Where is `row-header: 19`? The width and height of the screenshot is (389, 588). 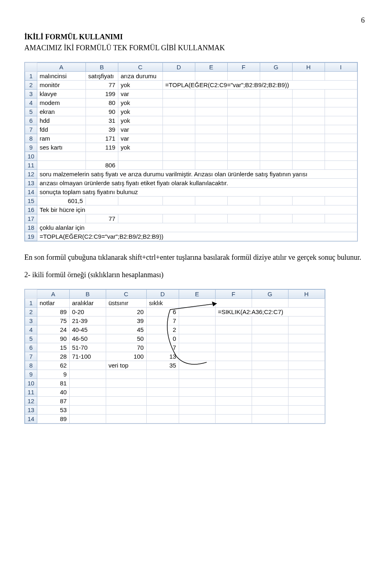 row-header: 19 is located at coordinates (31, 237).